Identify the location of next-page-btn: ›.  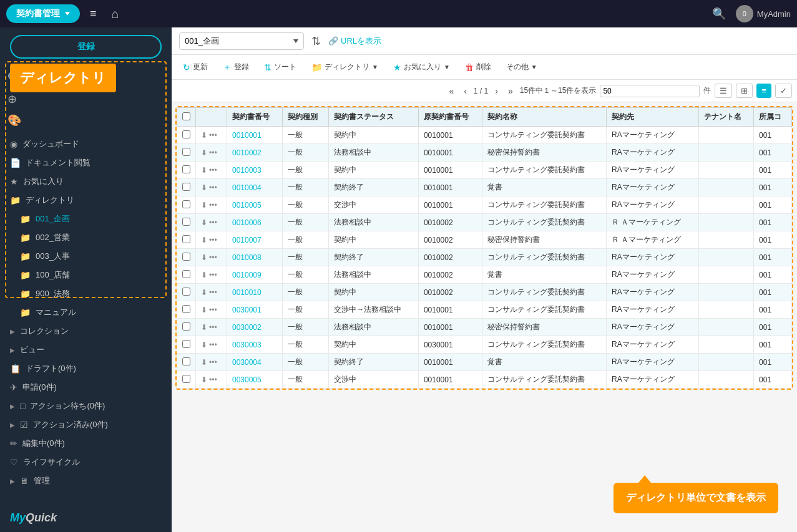
(497, 91).